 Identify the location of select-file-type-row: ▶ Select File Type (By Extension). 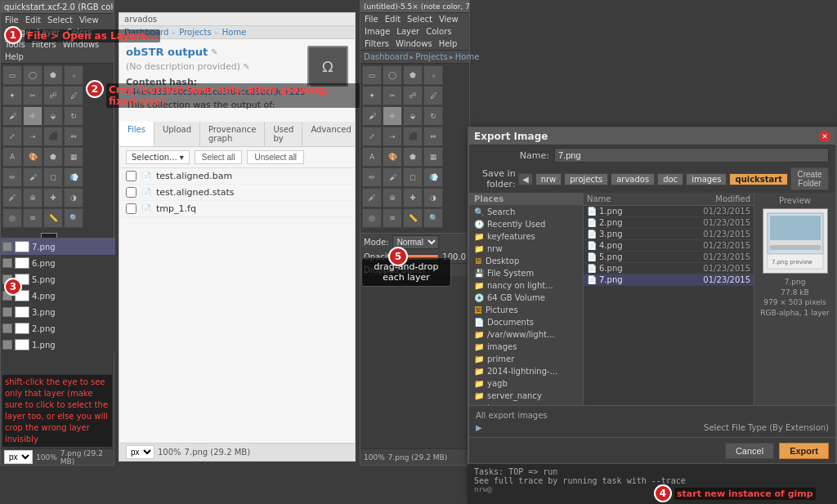
(652, 428).